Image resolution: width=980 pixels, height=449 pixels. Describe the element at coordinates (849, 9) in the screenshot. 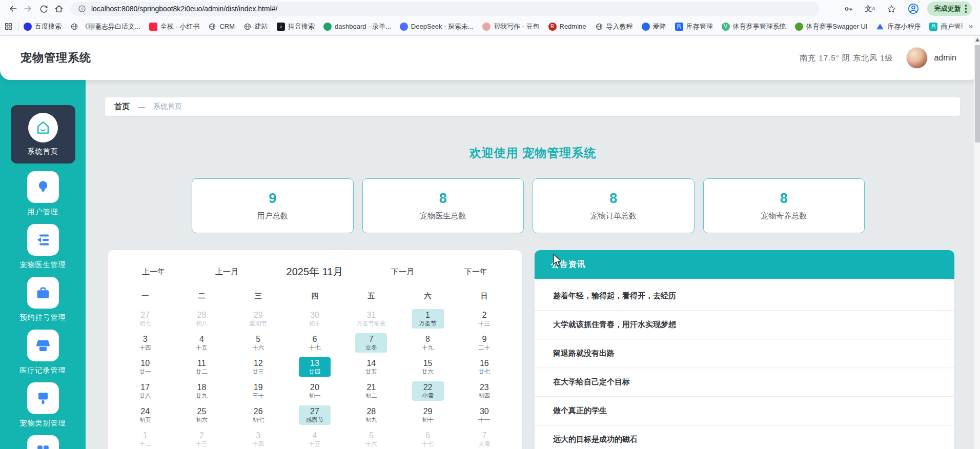

I see `password-key-icon` at that location.